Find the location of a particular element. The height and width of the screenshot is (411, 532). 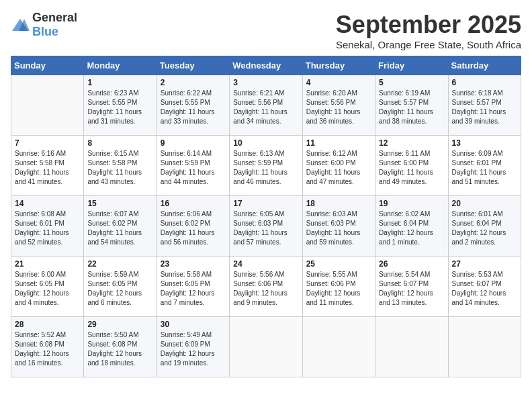

day-info: Sunrise: 5:58 AMSunset: 6:05 PMDaylight:… is located at coordinates (188, 289).